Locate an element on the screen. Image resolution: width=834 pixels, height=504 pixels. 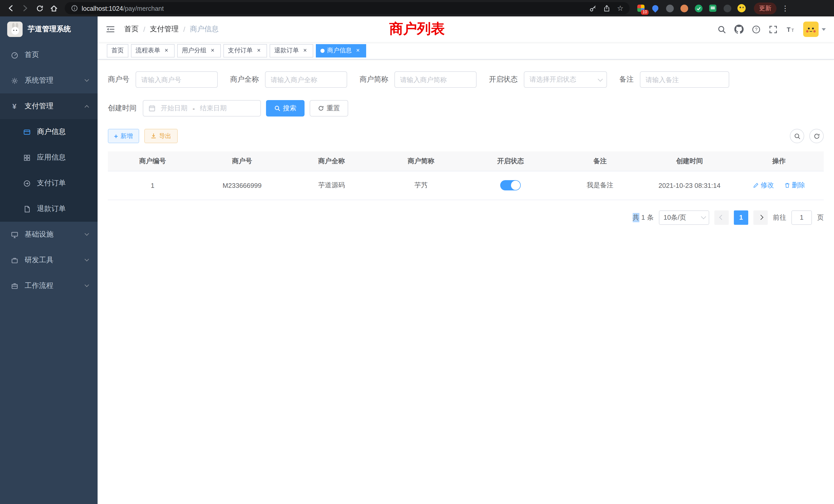
reload-icon is located at coordinates (40, 8).